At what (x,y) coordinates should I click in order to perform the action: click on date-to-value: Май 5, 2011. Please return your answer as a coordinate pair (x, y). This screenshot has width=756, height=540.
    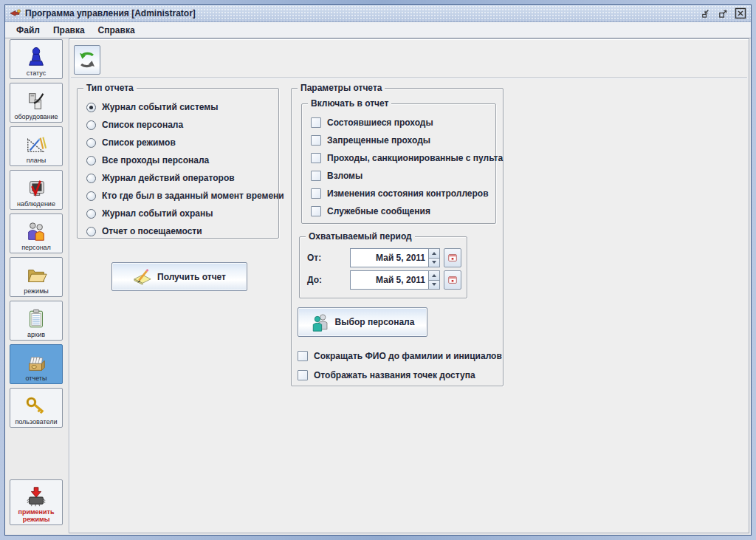
    Looking at the image, I should click on (389, 280).